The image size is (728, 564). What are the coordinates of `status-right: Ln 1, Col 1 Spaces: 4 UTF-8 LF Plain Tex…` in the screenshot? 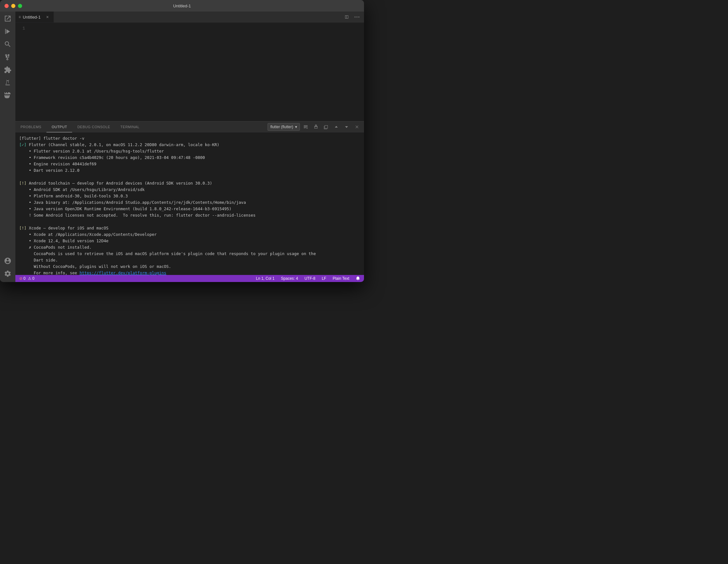 It's located at (309, 279).